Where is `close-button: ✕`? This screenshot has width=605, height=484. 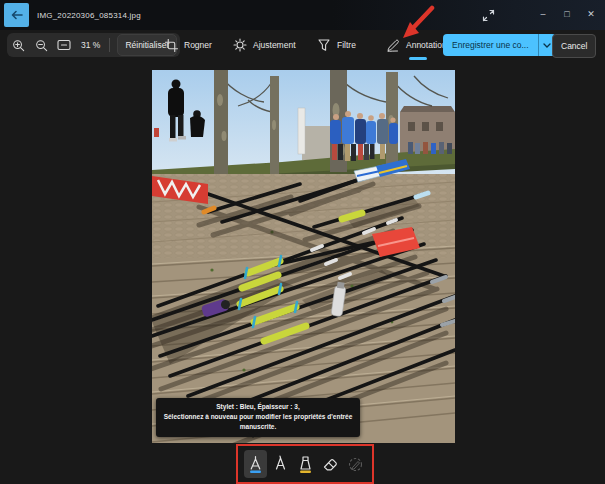
close-button: ✕ is located at coordinates (591, 14).